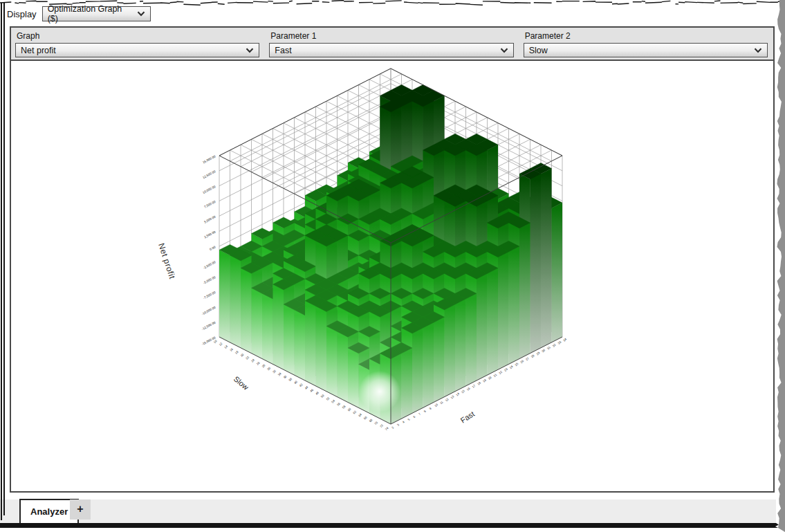 This screenshot has width=785, height=532. I want to click on svg-text: -12,500.00, so click(209, 325).